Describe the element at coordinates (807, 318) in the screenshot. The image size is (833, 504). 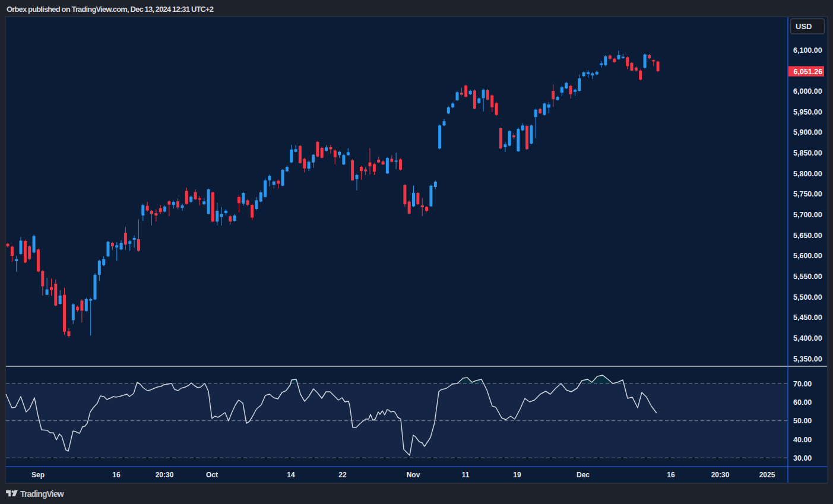
I see `svg-text: 5,450.00` at that location.